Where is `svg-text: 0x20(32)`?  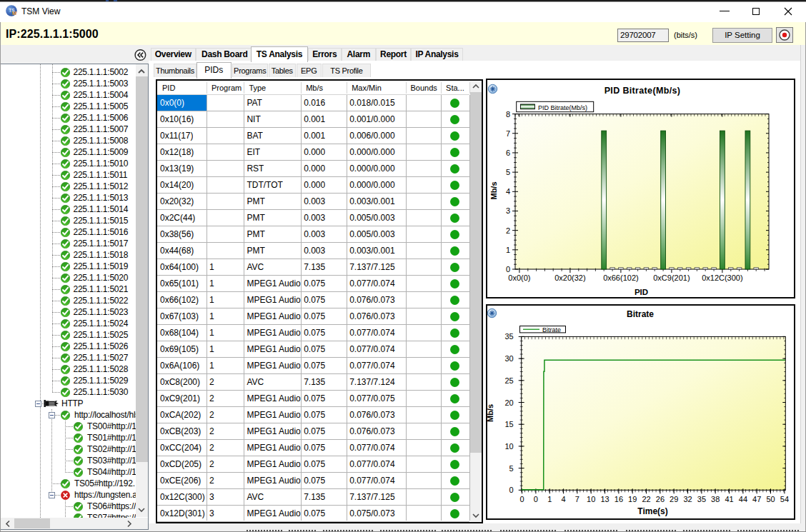 svg-text: 0x20(32) is located at coordinates (570, 278).